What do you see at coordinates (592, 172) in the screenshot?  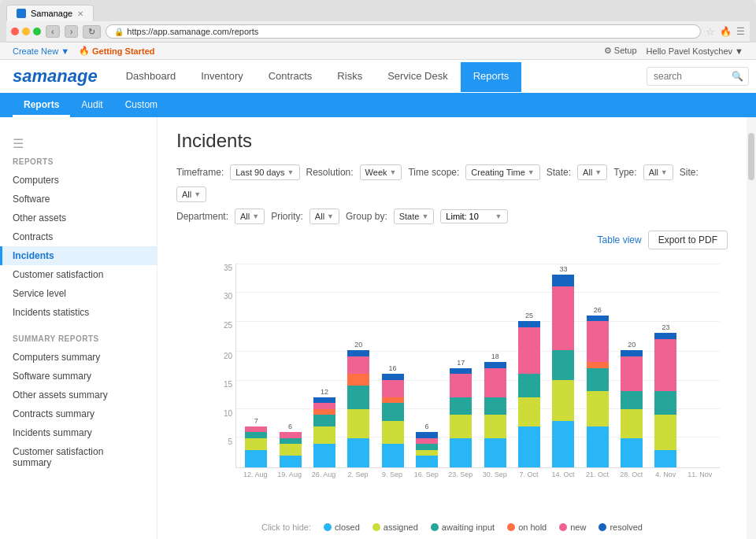 I see `state-select: All ▼` at bounding box center [592, 172].